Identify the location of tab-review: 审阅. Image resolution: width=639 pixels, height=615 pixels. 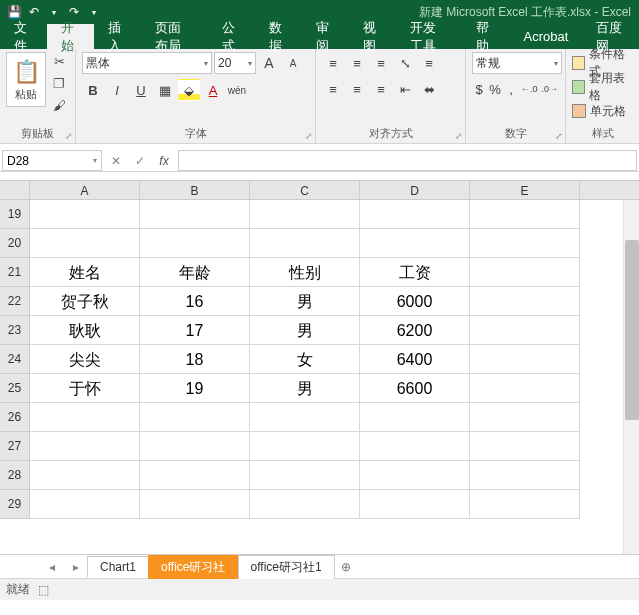
(326, 36).